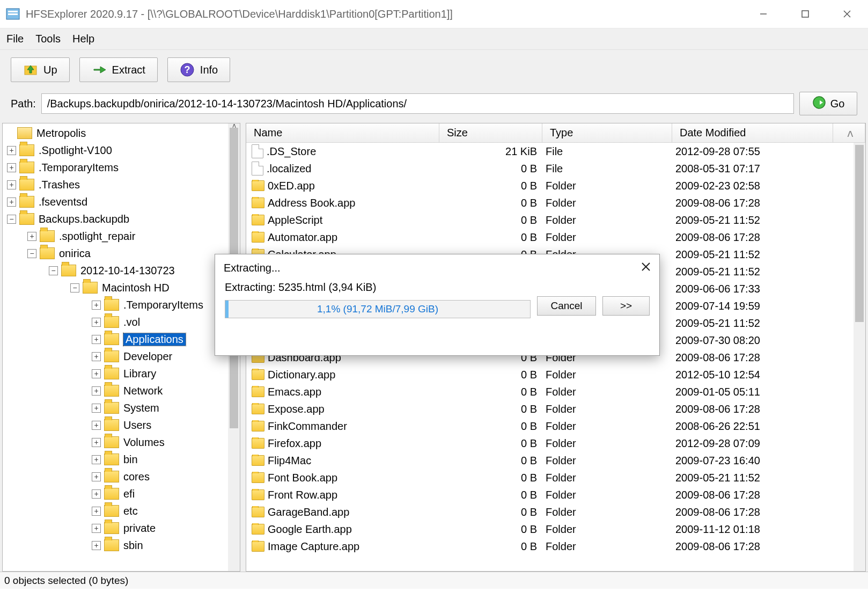 Image resolution: width=868 pixels, height=607 pixels. What do you see at coordinates (550, 392) in the screenshot?
I see `list-row: Emacs.app0 BFolder2009-01-05 05:11` at bounding box center [550, 392].